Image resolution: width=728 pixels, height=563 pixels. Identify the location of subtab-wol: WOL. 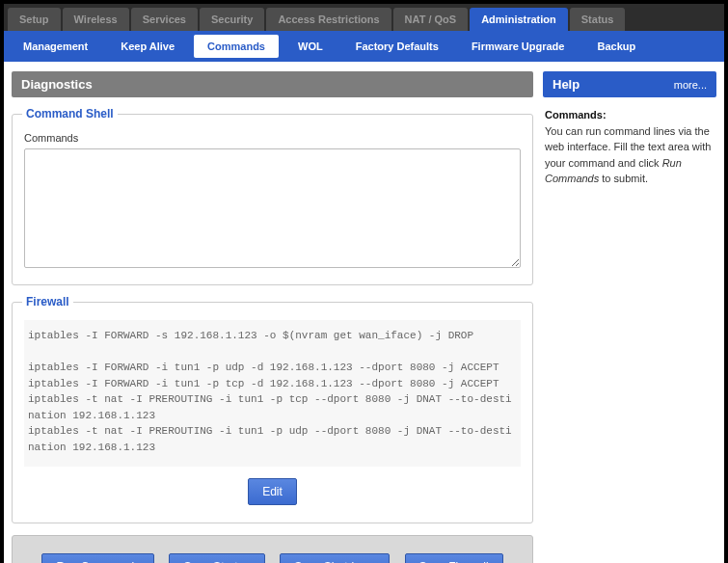
(310, 46).